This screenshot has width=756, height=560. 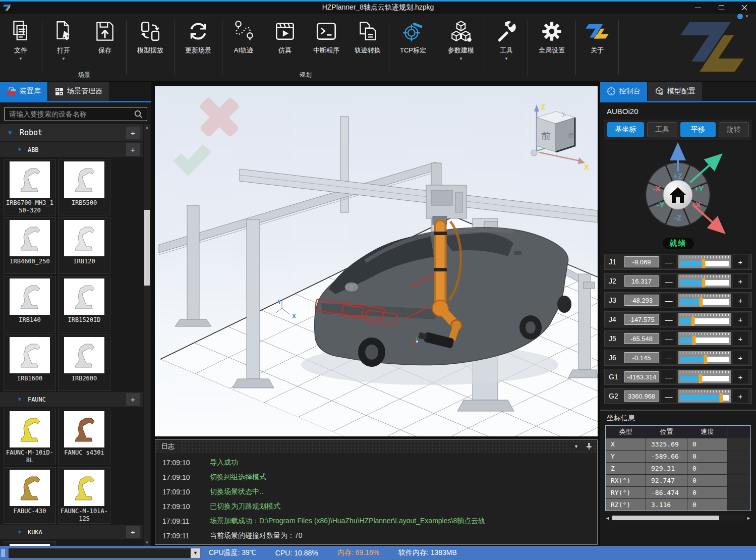 What do you see at coordinates (461, 42) in the screenshot?
I see `parametric-modeling-button: 参数建模 ▼` at bounding box center [461, 42].